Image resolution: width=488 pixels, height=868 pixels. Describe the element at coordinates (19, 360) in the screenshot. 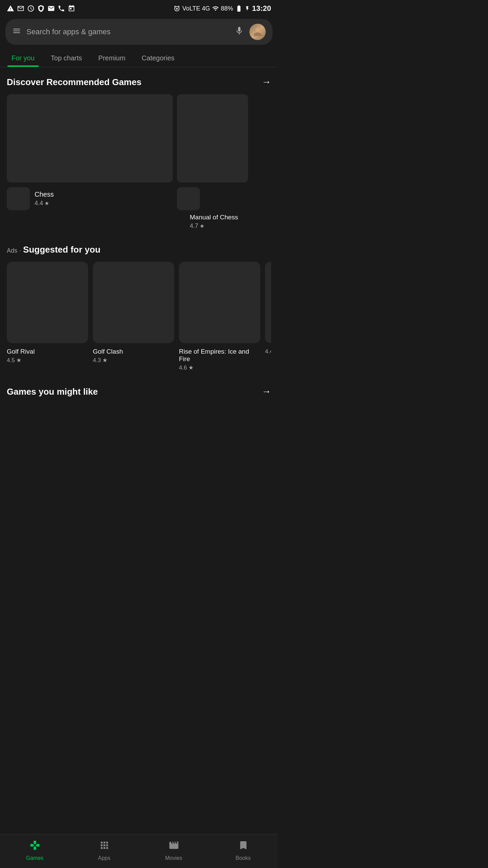

I see `golf-rival-star: ★` at that location.